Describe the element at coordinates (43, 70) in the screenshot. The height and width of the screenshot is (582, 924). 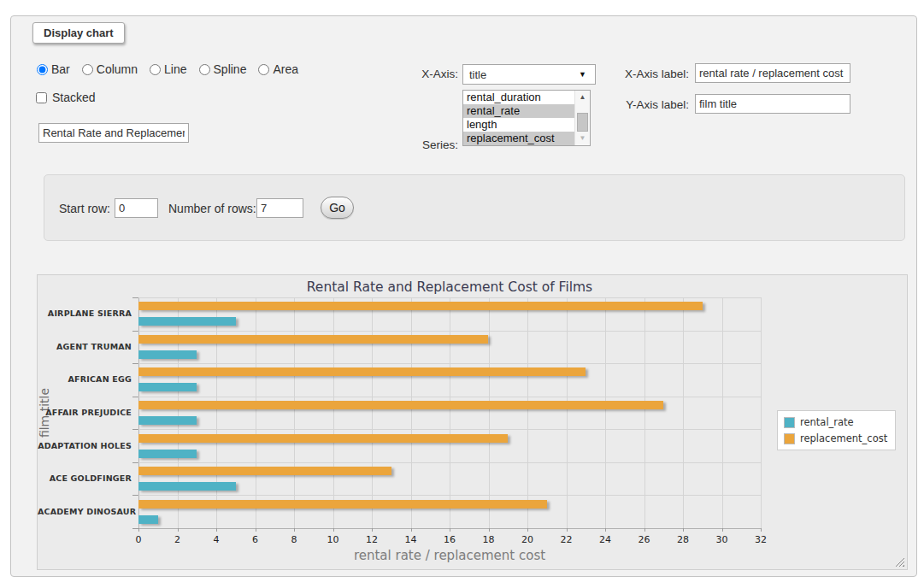
I see `chart-type-radio-bar` at that location.